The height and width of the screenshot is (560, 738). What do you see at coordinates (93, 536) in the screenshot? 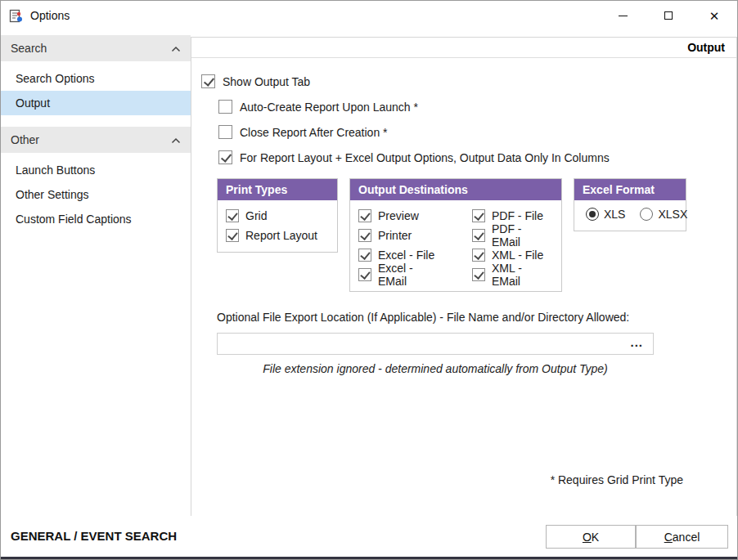
I see `status-text: GENERAL / EVENT SEARCH` at bounding box center [93, 536].